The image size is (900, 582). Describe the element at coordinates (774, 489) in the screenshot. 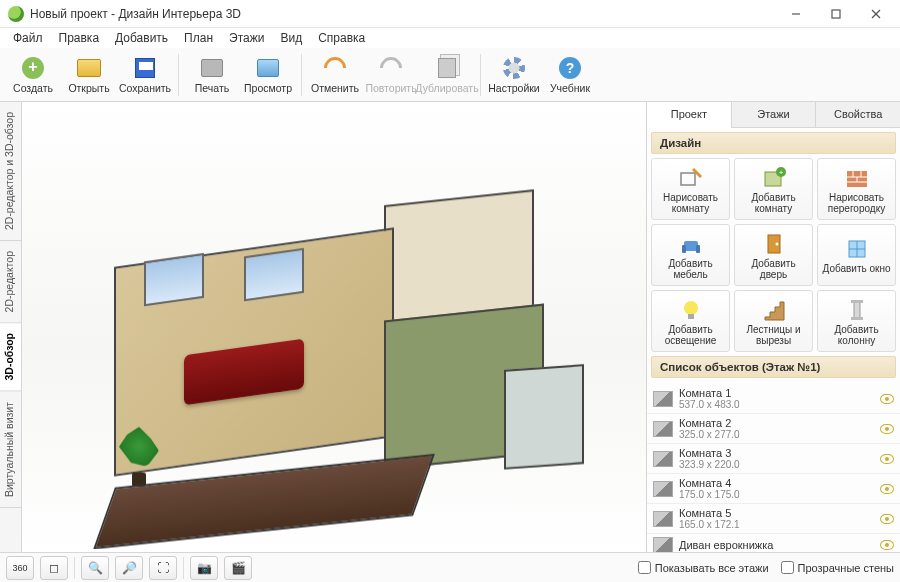

I see `object-row: Комната 4175.0 x 175.0` at that location.